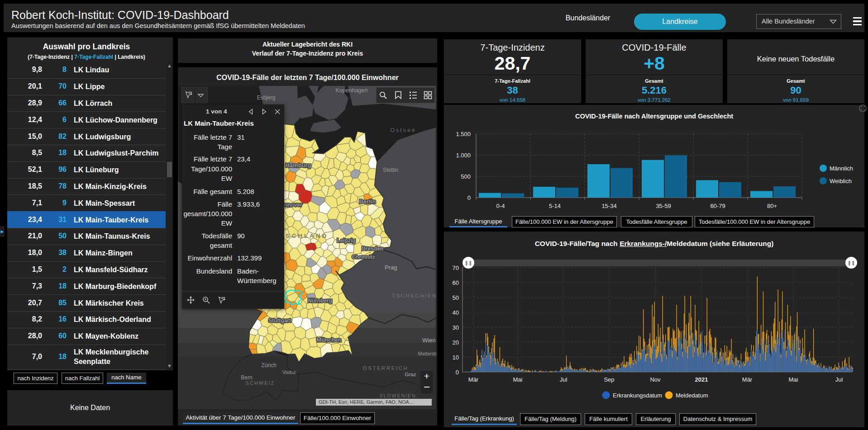 This screenshot has width=868, height=430. Describe the element at coordinates (427, 354) in the screenshot. I see `svg-text: Mattersb` at that location.